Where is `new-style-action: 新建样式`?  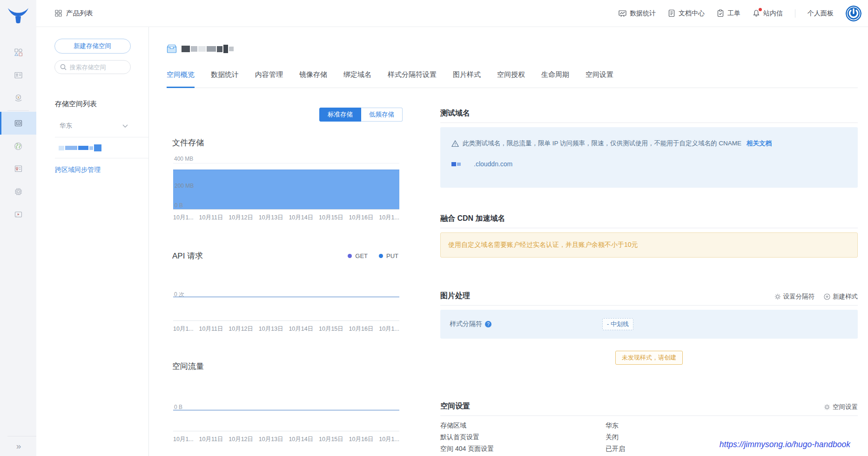
new-style-action: 新建样式 is located at coordinates (841, 297).